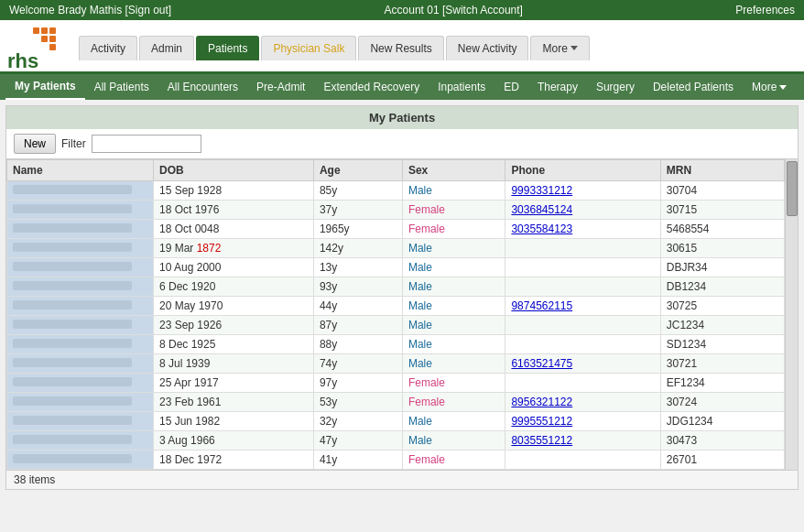 This screenshot has height=532, width=804. What do you see at coordinates (234, 249) in the screenshot?
I see `patient-dob: 19 Mar 1872` at bounding box center [234, 249].